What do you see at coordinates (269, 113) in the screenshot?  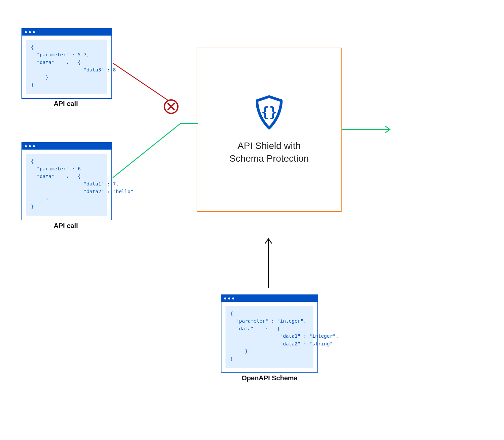 I see `shield-icon: {}` at bounding box center [269, 113].